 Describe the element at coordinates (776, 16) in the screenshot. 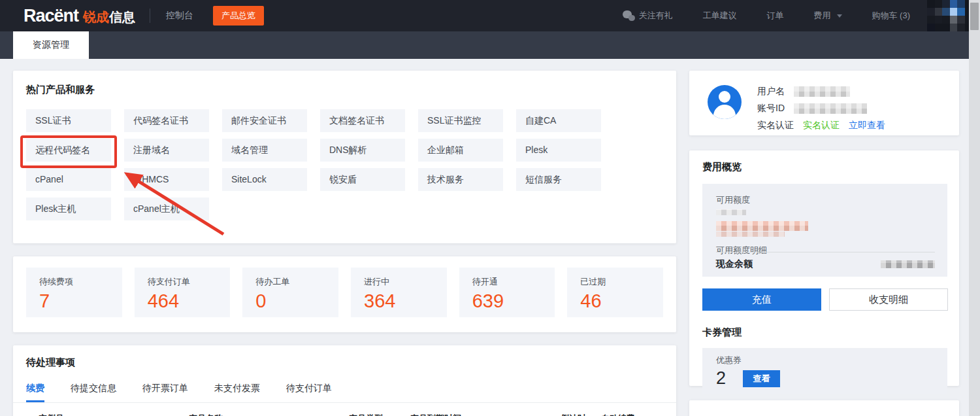

I see `topnav-item-orders: 订单` at that location.